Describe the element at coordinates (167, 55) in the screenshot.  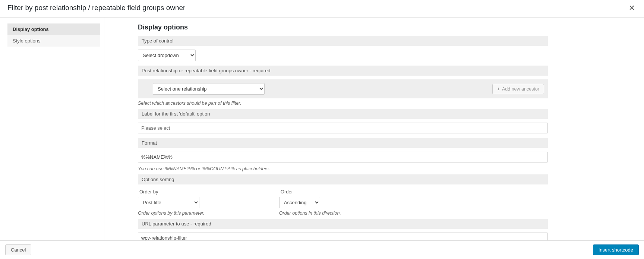
I see `type-of-control-select: Select dropdown` at that location.